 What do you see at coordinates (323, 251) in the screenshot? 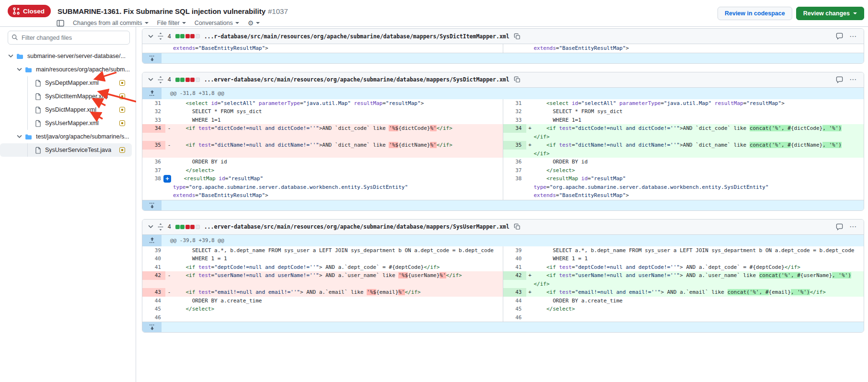
I see `diff-cell-old: 39 SELECT a.*, b.dept_name FROM sys_user…` at bounding box center [323, 251].